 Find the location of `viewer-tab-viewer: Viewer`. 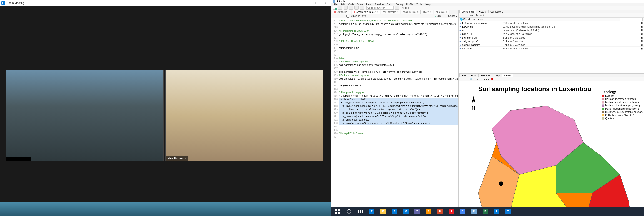

viewer-tab-viewer: Viewer is located at coordinates (508, 75).